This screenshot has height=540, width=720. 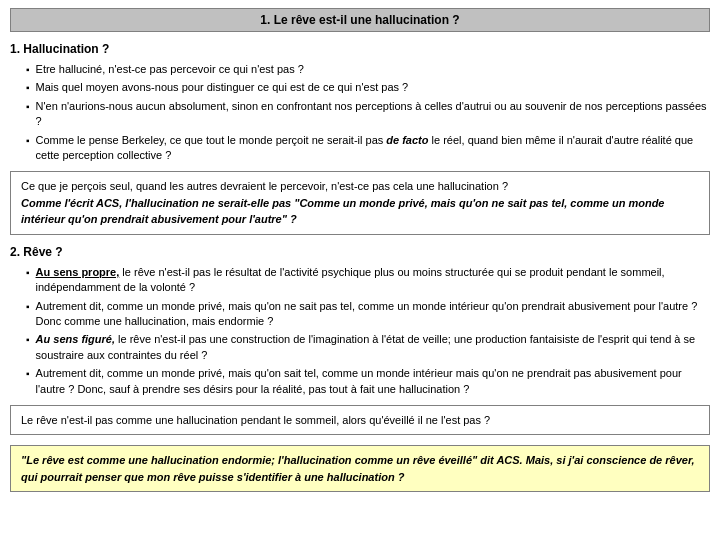 I want to click on bullet-text: Comme le pense Berkeley, ce que tout le …, so click(x=373, y=148).